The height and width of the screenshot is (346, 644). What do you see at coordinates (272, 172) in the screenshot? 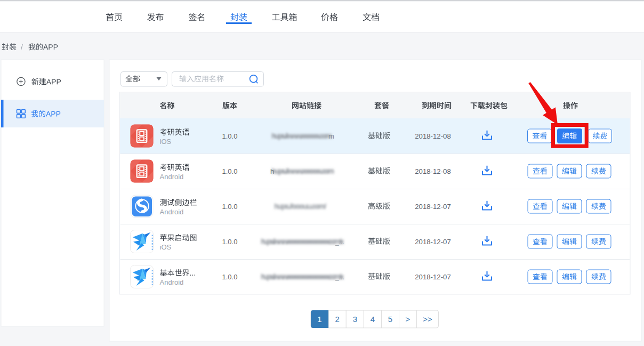
I see `svg-text: h` at bounding box center [272, 172].